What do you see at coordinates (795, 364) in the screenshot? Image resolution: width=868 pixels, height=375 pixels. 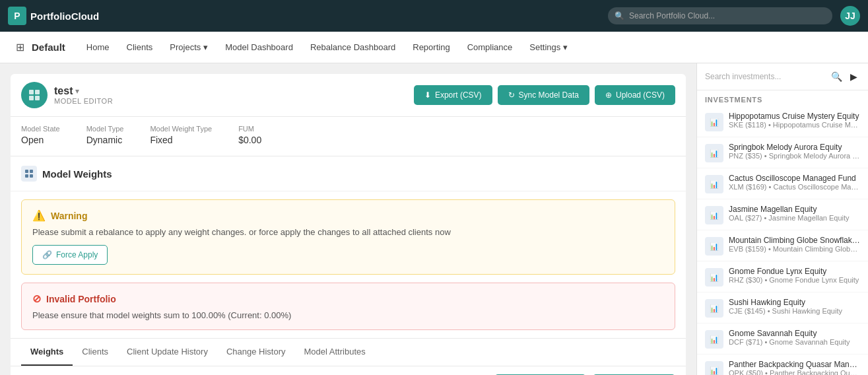 I see `investment-name: Panther Backpacking Quasar Manage...` at bounding box center [795, 364].